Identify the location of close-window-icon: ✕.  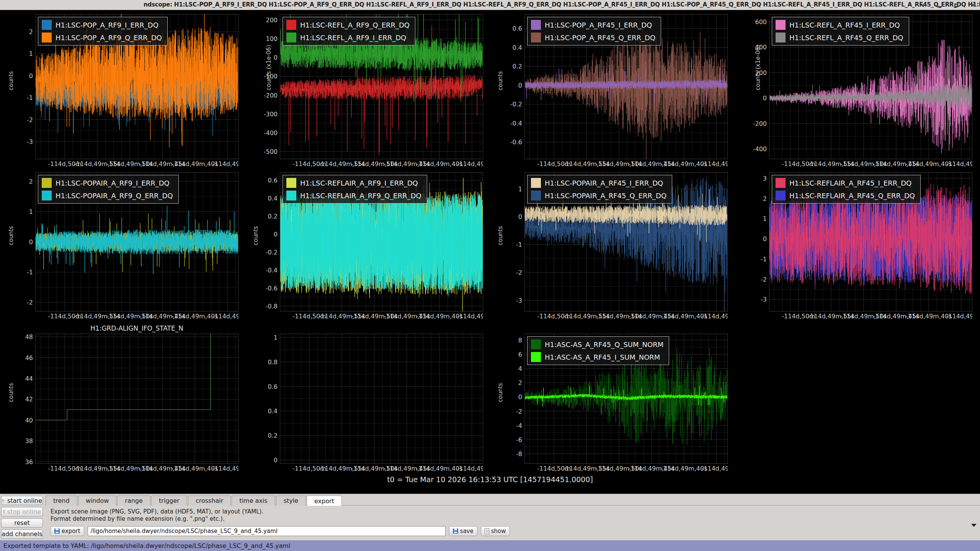
(973, 5).